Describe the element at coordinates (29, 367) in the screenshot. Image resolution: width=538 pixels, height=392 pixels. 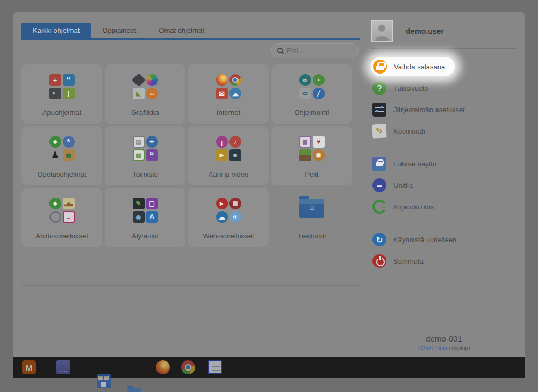
I see `app-menu-button: M` at that location.